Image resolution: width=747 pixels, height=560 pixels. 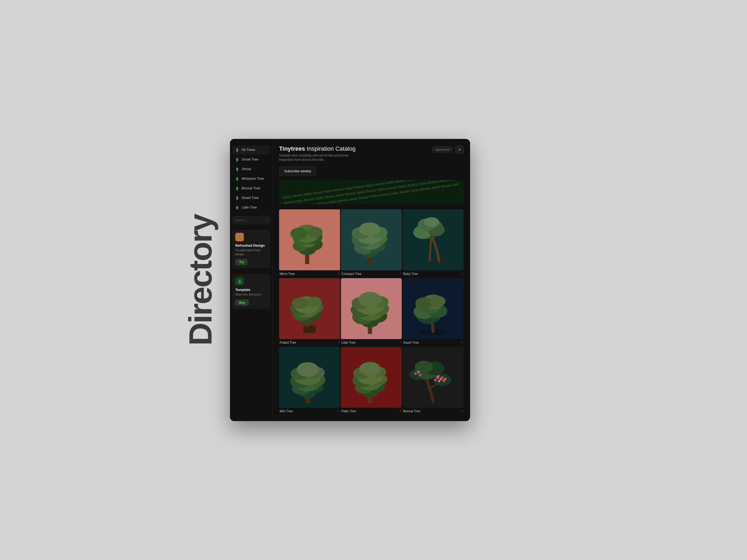 I want to click on dwarf-tree-label: Dwarf Tree, so click(x=411, y=343).